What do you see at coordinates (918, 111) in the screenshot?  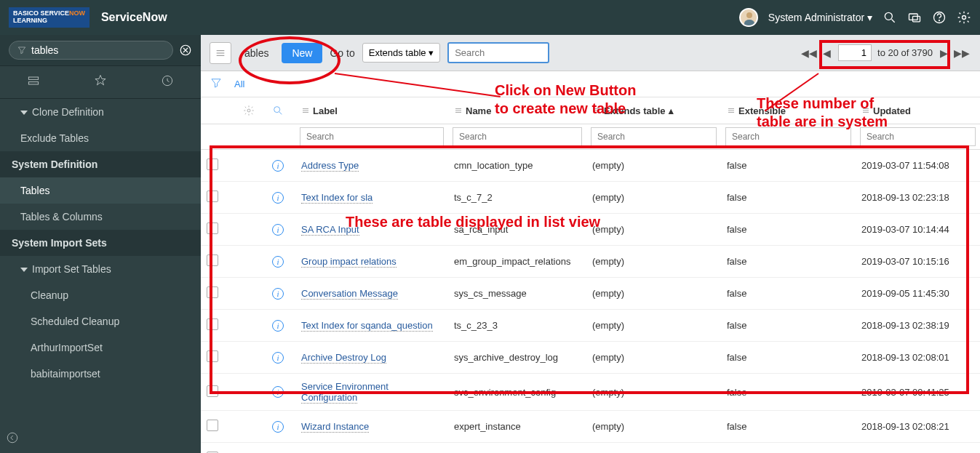 I see `column-header-updated: Updated` at bounding box center [918, 111].